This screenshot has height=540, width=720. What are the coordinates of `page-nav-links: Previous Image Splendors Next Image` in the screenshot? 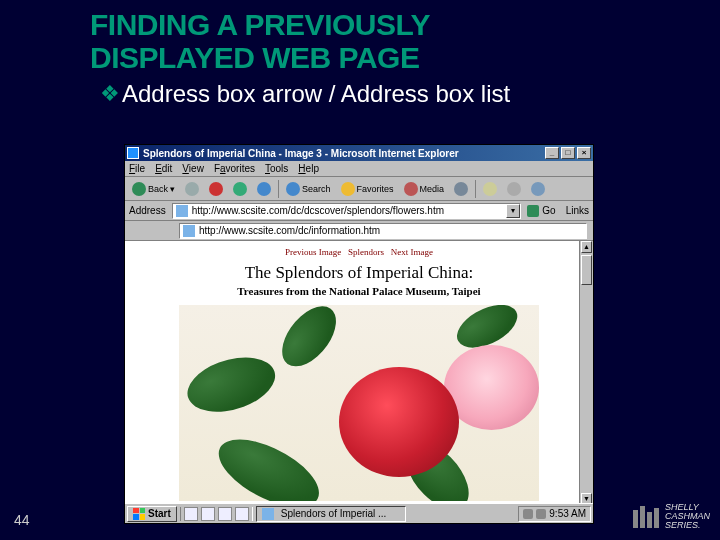 It's located at (359, 254).